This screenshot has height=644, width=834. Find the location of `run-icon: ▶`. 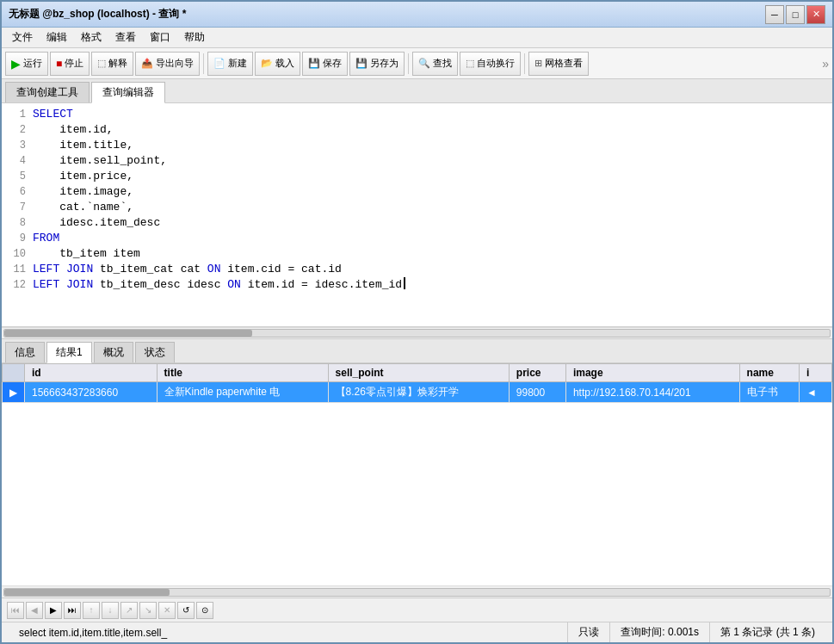

run-icon: ▶ is located at coordinates (15, 64).